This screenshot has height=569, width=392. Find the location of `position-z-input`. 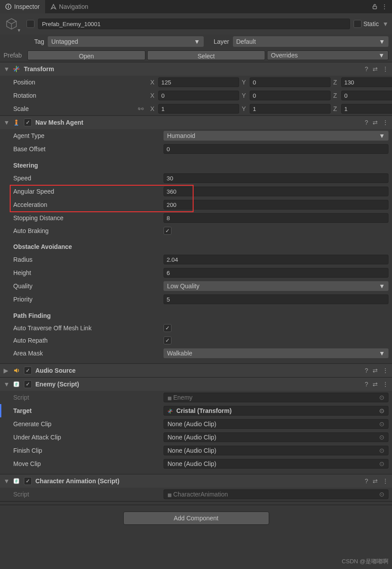

position-z-input is located at coordinates (367, 82).